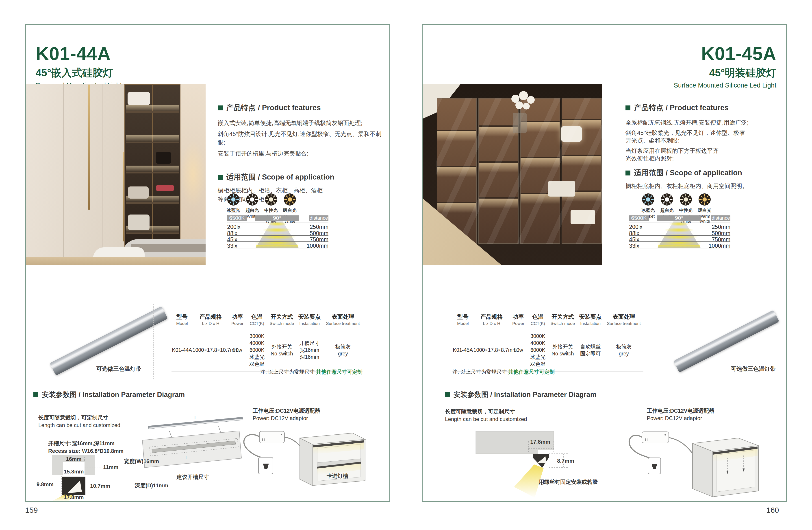 This screenshot has width=812, height=530. I want to click on page-title: K01-44A 45°嵌入式硅胶灯 Recessed Mounting Led …, so click(78, 67).